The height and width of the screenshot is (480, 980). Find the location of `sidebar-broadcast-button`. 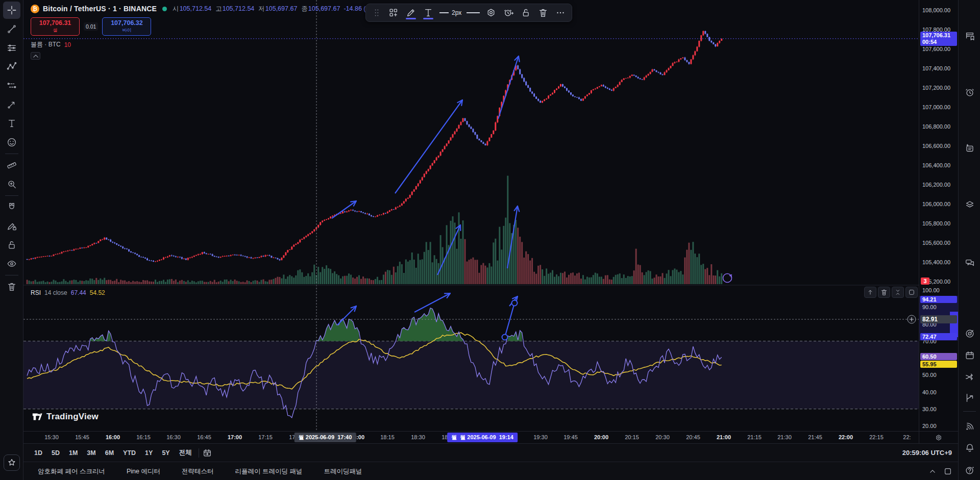

sidebar-broadcast-button is located at coordinates (970, 426).